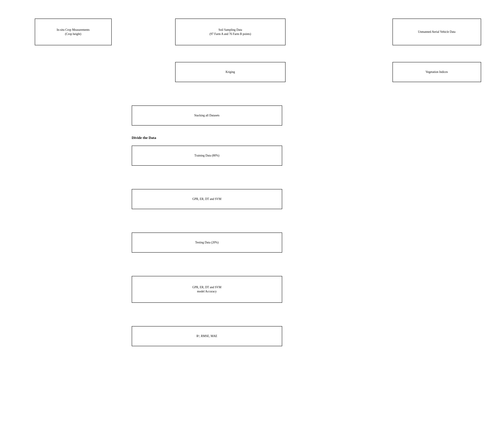 This screenshot has height=445, width=504. Describe the element at coordinates (207, 289) in the screenshot. I see `box-accuracy: GPR, ER, DT and SVMmodel Accuracy` at that location.